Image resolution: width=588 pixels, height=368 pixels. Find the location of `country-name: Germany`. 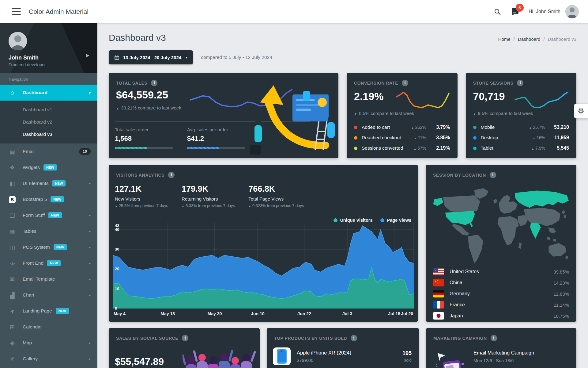

country-name: Germany is located at coordinates (460, 294).